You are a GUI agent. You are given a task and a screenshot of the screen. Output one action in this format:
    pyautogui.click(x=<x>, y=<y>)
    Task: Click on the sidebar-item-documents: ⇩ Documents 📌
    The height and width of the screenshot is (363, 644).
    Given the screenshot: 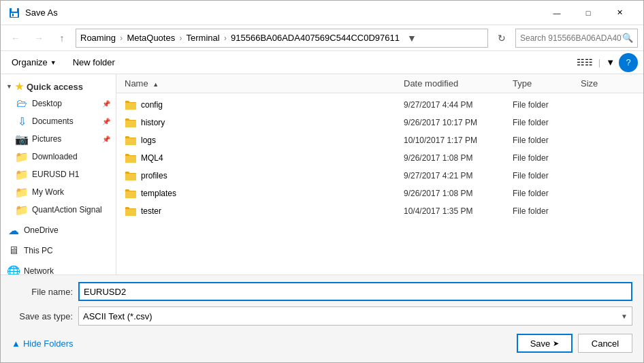 What is the action you would take?
    pyautogui.click(x=59, y=121)
    